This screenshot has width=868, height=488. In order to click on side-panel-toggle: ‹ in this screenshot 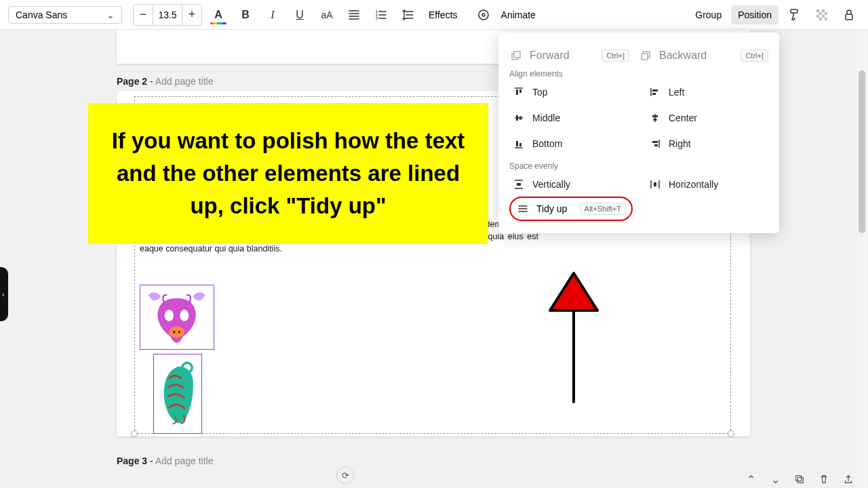, I will do `click(4, 294)`.